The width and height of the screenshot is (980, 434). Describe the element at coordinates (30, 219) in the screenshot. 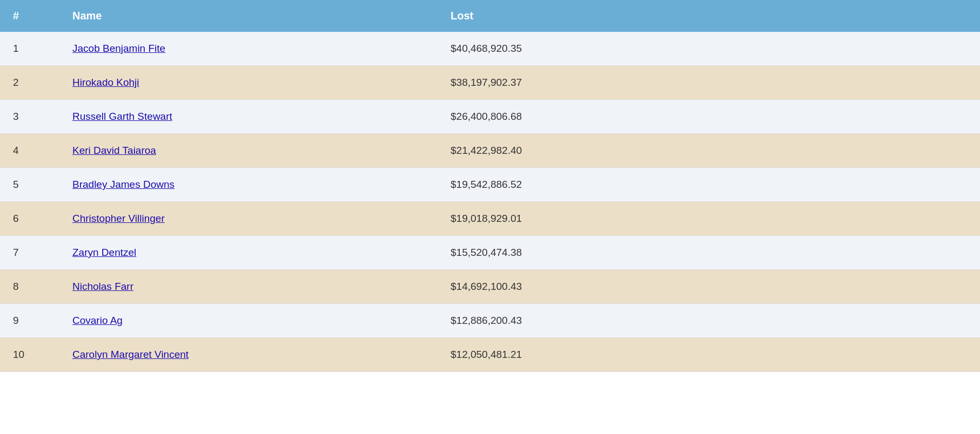

I see `cell-rank: 6` at that location.